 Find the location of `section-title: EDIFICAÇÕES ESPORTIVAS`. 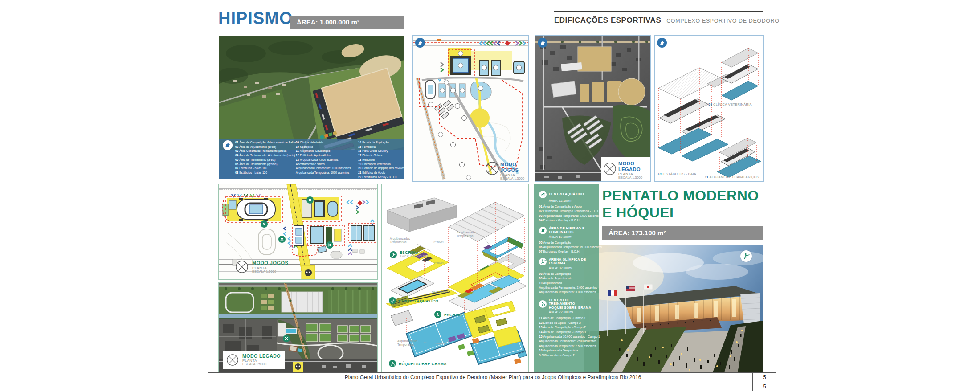

section-title: EDIFICAÇÕES ESPORTIVAS is located at coordinates (608, 20).